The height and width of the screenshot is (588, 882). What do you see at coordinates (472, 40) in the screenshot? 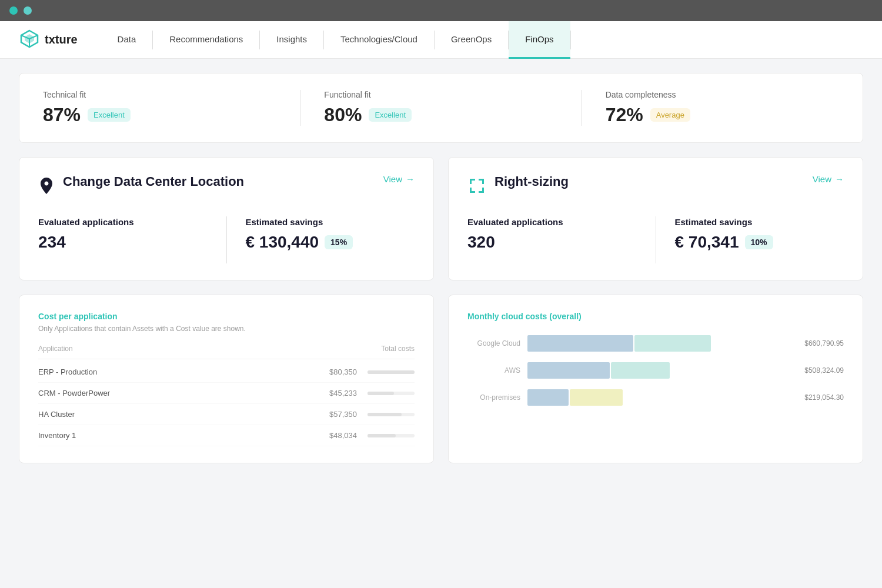
I see `nav-item-greenops: GreenOps` at bounding box center [472, 40].